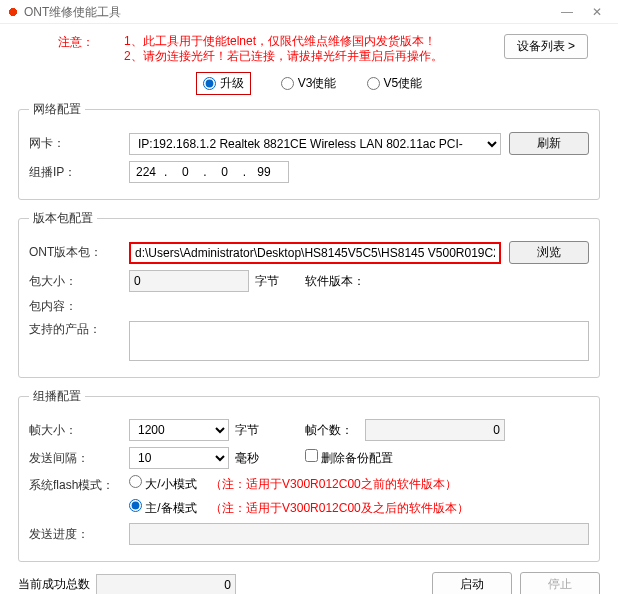  Describe the element at coordinates (288, 12) in the screenshot. I see `window-title: ONT维修使能工具` at that location.